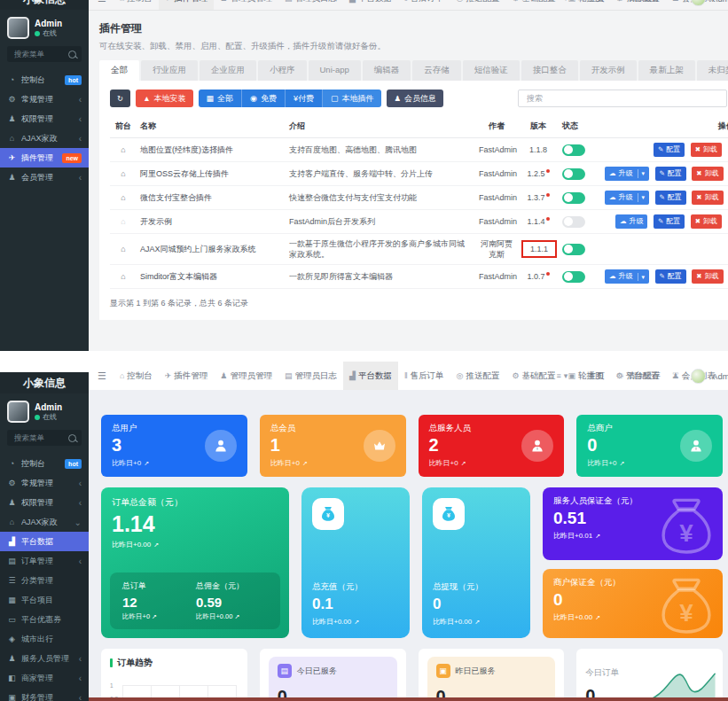 This screenshot has height=701, width=728. Describe the element at coordinates (186, 5) in the screenshot. I see `nav-item-plugins: ✈插件管理` at that location.